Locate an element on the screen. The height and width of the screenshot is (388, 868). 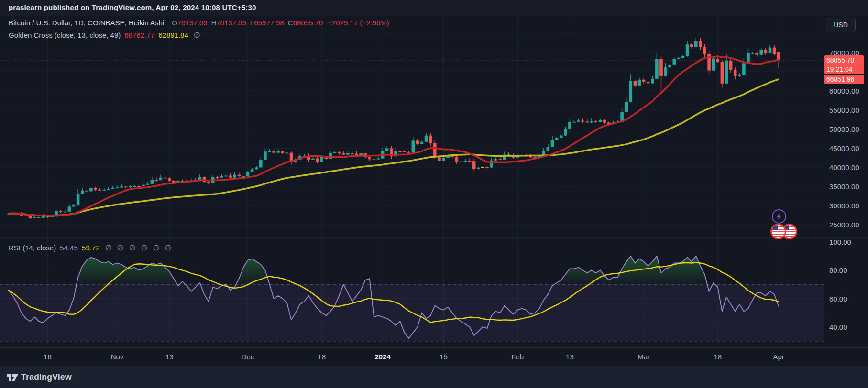
rsi-legend-row: RSI (14, close)54.45 59.72∅∅∅∅∅∅ is located at coordinates (90, 248).